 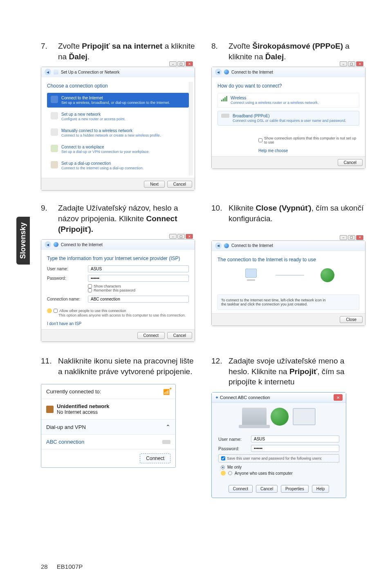 What do you see at coordinates (86, 164) in the screenshot?
I see `option-label: Set up a dial-up connection` at bounding box center [86, 164].